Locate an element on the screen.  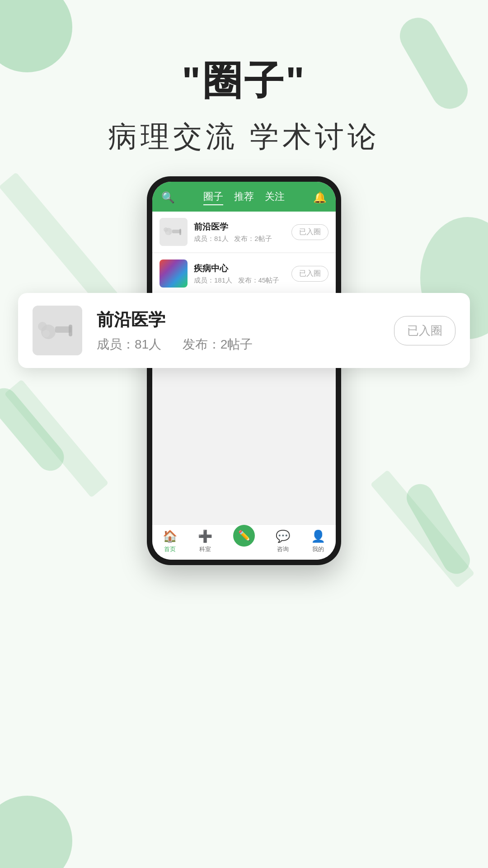
item-info-1: 前沿医学 成员：81人 发布：2帖子 is located at coordinates (243, 232).